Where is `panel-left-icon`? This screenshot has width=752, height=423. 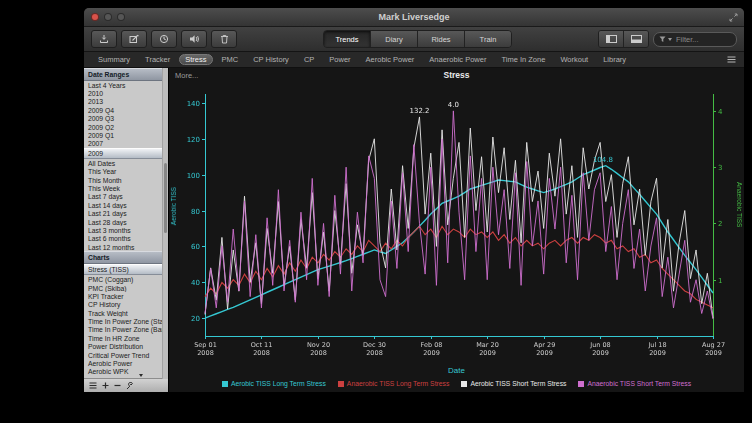
panel-left-icon is located at coordinates (612, 39).